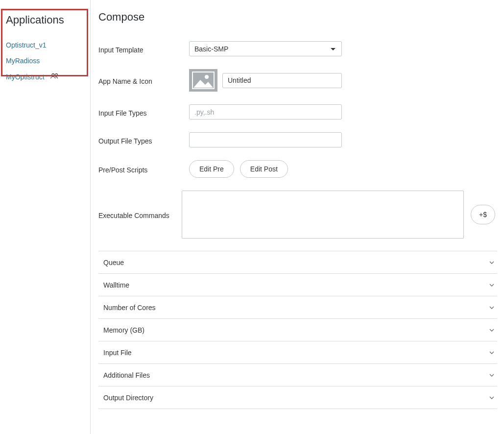 The height and width of the screenshot is (434, 504). Describe the element at coordinates (26, 45) in the screenshot. I see `app-label: Optistruct_v1` at that location.